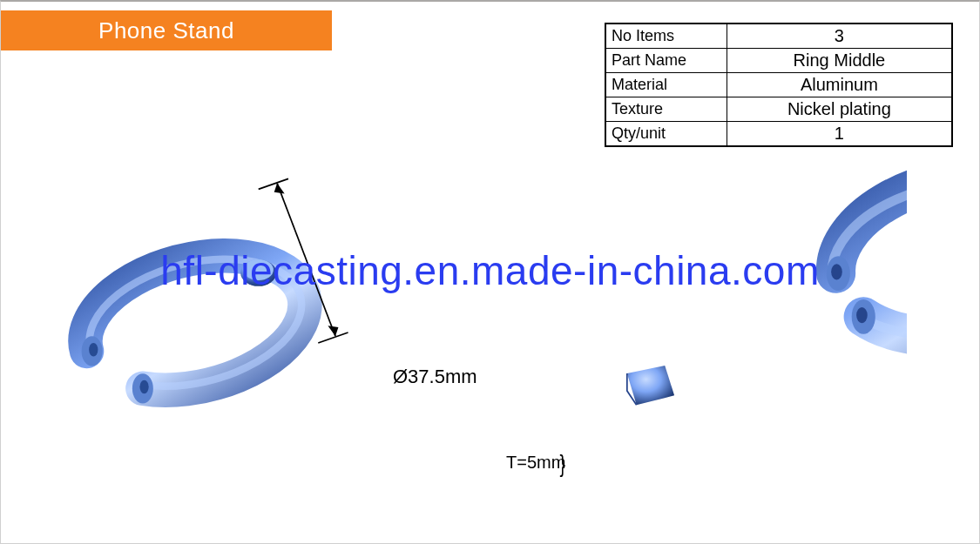 Image resolution: width=980 pixels, height=544 pixels. Describe the element at coordinates (666, 85) in the screenshot. I see `spec-label: Material` at that location.